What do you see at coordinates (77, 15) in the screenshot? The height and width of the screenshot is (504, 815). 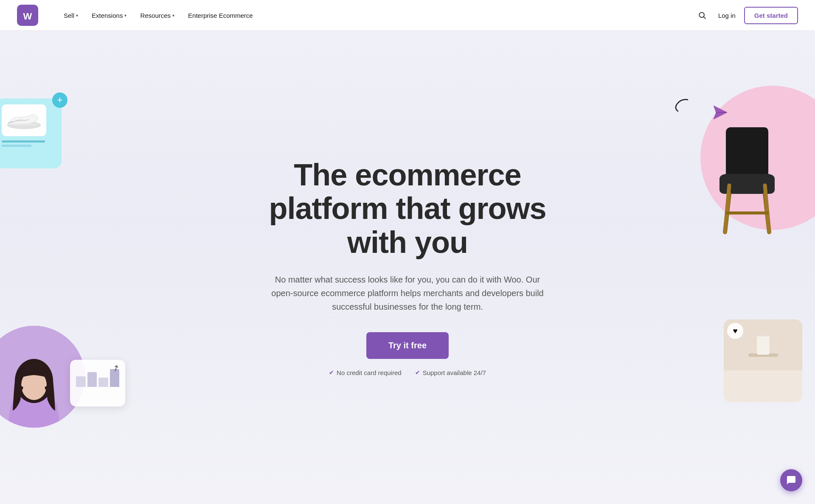 I see `sell-chevron-icon: ▾` at bounding box center [77, 15].